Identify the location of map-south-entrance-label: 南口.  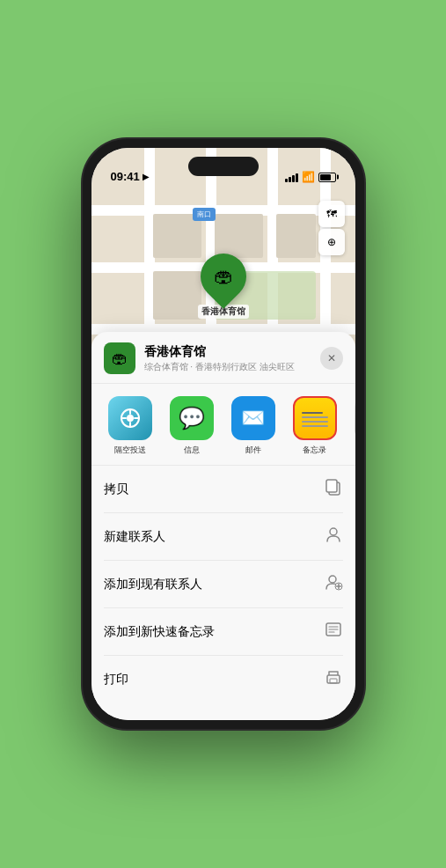
(204, 215).